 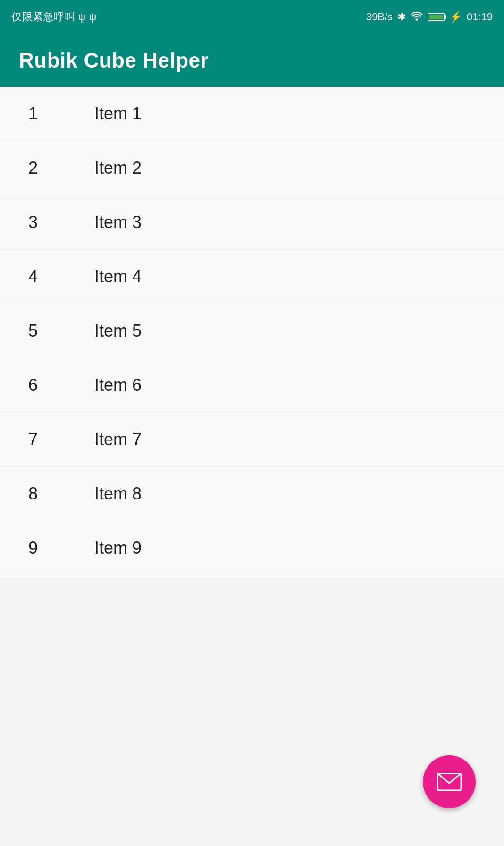 What do you see at coordinates (449, 782) in the screenshot?
I see `mail-icon` at bounding box center [449, 782].